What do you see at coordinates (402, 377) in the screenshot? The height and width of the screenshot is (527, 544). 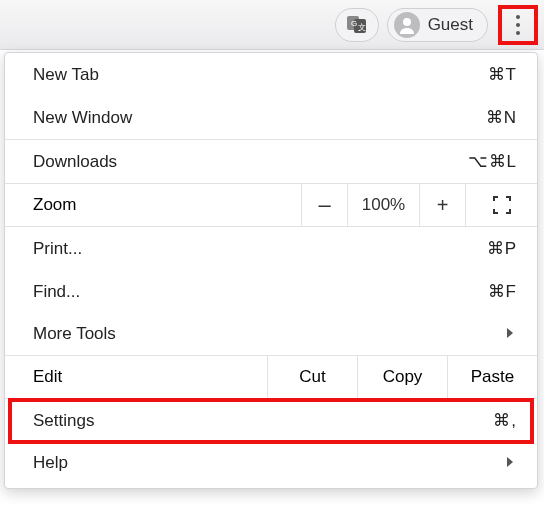 I see `edit-copy-button: Copy` at bounding box center [402, 377].